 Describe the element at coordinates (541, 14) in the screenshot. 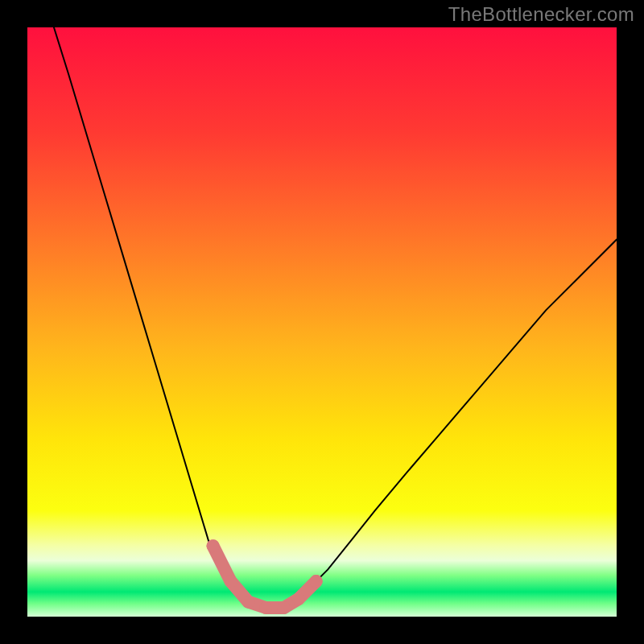

I see `watermark-text: TheBottlenecker.com` at that location.